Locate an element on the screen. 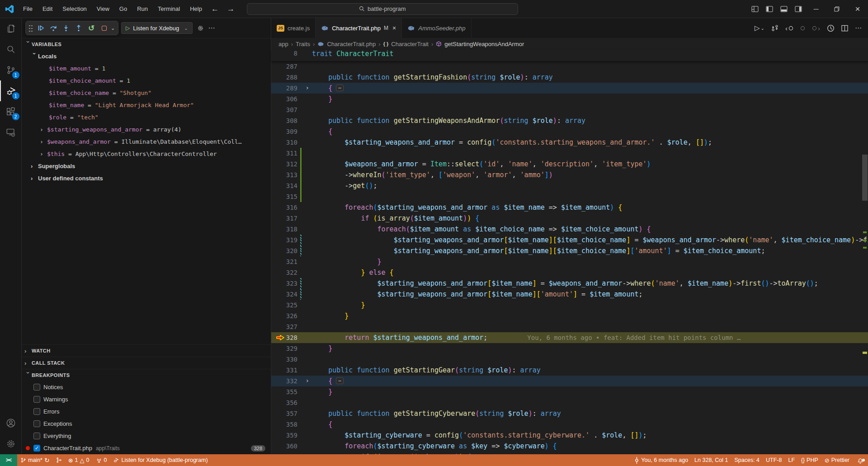 The width and height of the screenshot is (868, 466). formatter-status: ⊘ Prettier is located at coordinates (837, 460).